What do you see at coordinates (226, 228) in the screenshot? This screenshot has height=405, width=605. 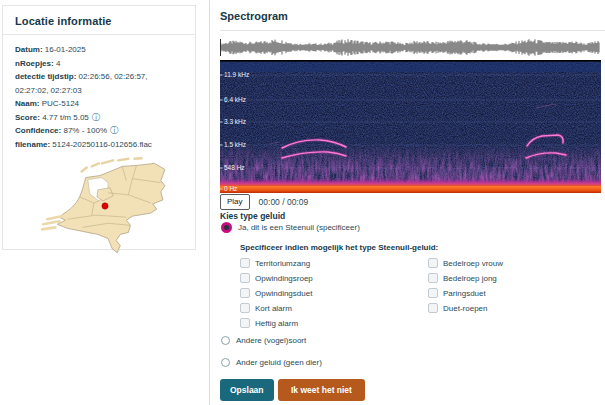 I see `radio-selected` at bounding box center [226, 228].